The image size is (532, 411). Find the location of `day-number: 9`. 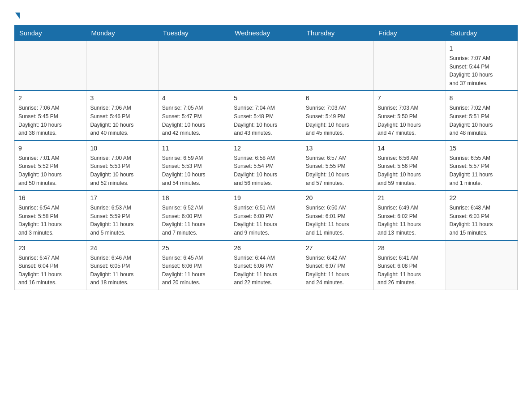

day-number: 9 is located at coordinates (50, 149).